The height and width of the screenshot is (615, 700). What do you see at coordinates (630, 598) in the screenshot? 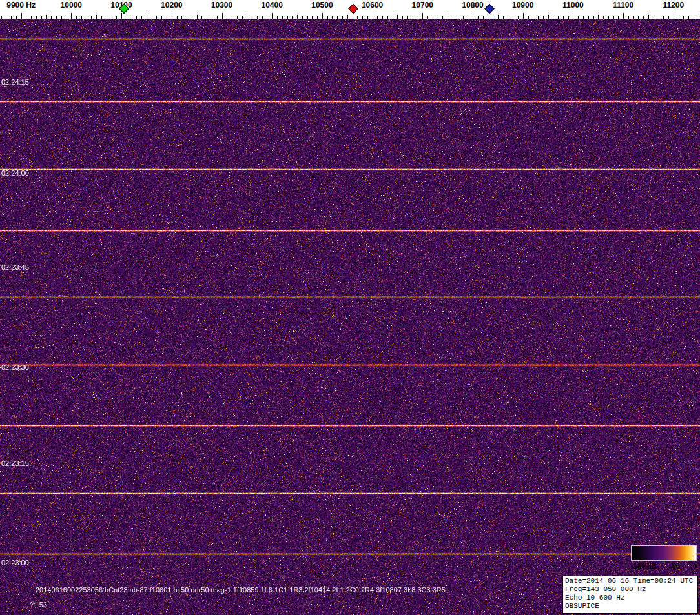
I see `info-echo-line: Echo=10 600 Hz` at bounding box center [630, 598].